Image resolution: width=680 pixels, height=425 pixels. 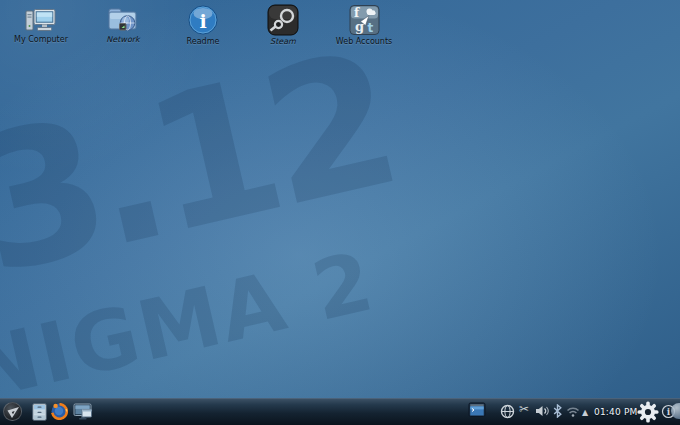 I want to click on desktop-icon-steam: Steam, so click(x=283, y=25).